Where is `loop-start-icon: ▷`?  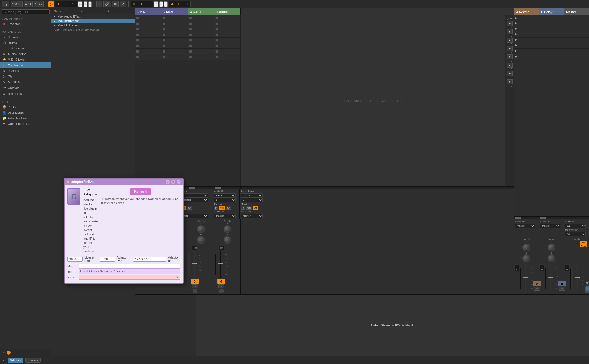 loop-start-icon: ▷ is located at coordinates (51, 4).